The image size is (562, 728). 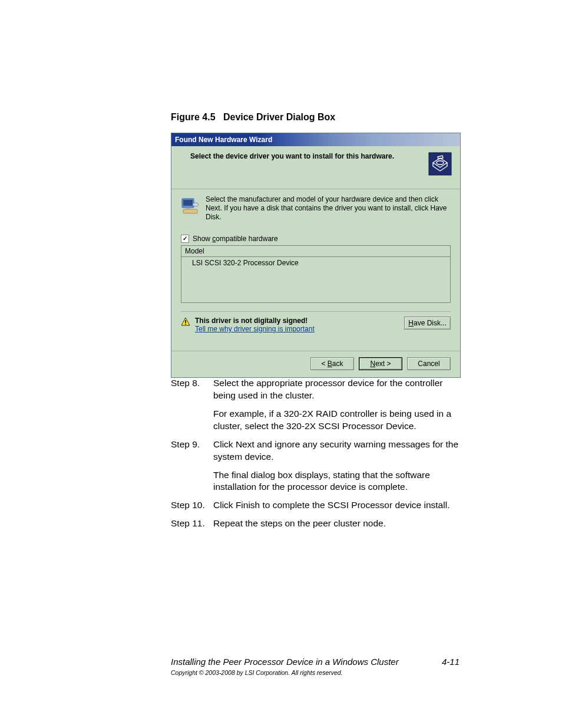 I want to click on have-disk-button: Have Disk..., so click(x=428, y=323).